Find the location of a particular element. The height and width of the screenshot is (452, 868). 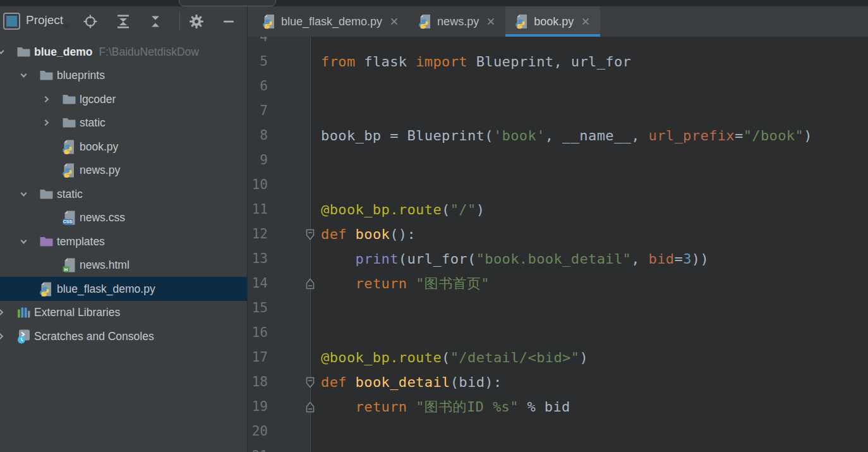

locate-icon is located at coordinates (90, 21).